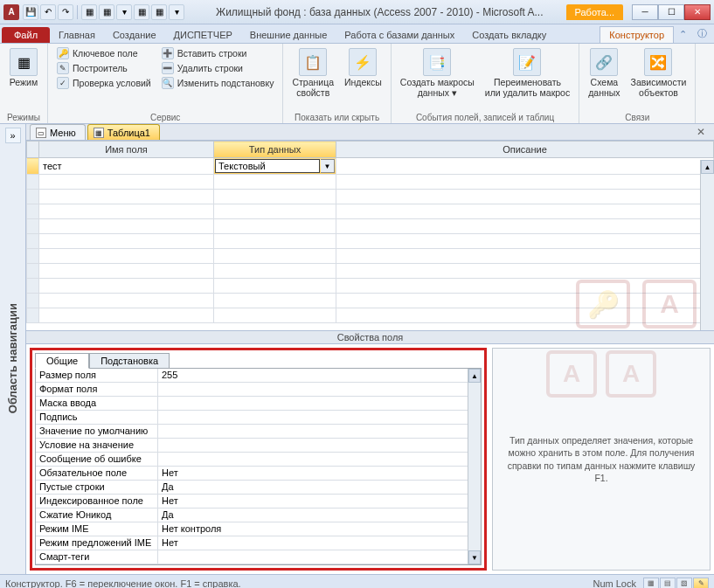 The image size is (714, 588). What do you see at coordinates (135, 35) in the screenshot?
I see `tab-create: Создание` at bounding box center [135, 35].